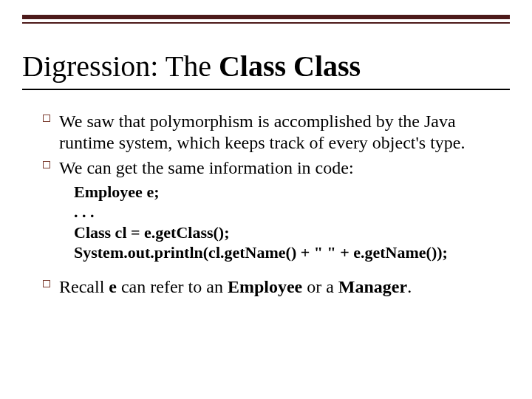 This screenshot has height=399, width=532. I want to click on b3-end: ., so click(409, 287).